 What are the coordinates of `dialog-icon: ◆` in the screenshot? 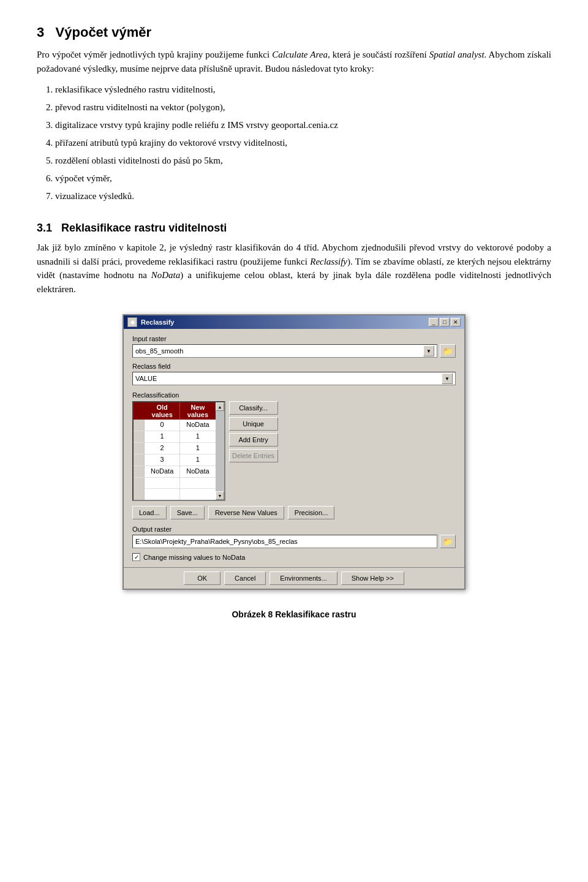 It's located at (132, 322).